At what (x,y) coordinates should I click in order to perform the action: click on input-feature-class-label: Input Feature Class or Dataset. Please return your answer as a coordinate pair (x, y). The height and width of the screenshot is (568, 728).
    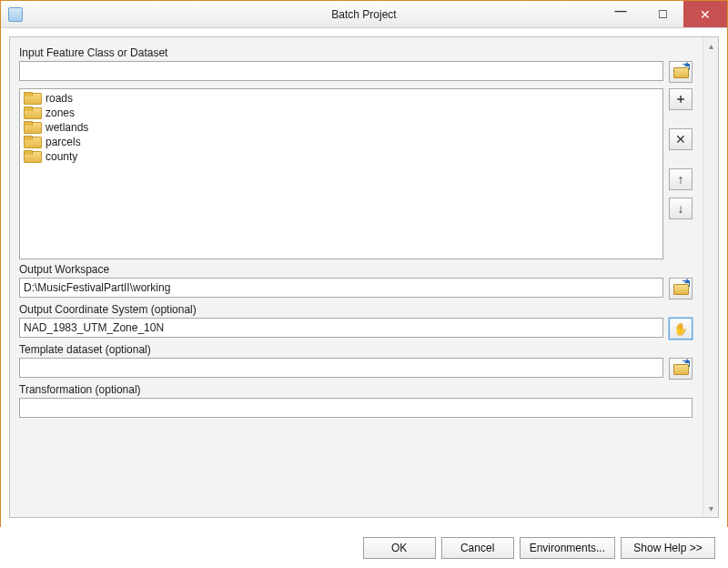
    Looking at the image, I should click on (356, 53).